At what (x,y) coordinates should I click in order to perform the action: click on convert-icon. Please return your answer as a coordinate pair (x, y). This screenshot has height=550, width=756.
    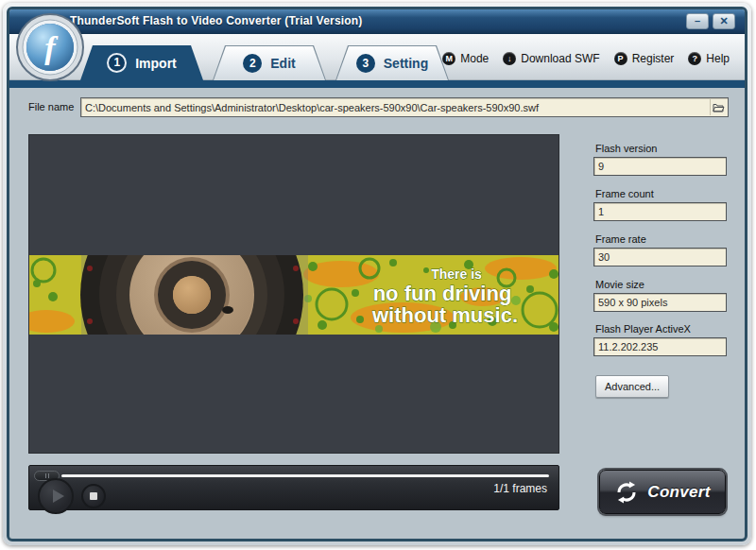
    Looking at the image, I should click on (627, 492).